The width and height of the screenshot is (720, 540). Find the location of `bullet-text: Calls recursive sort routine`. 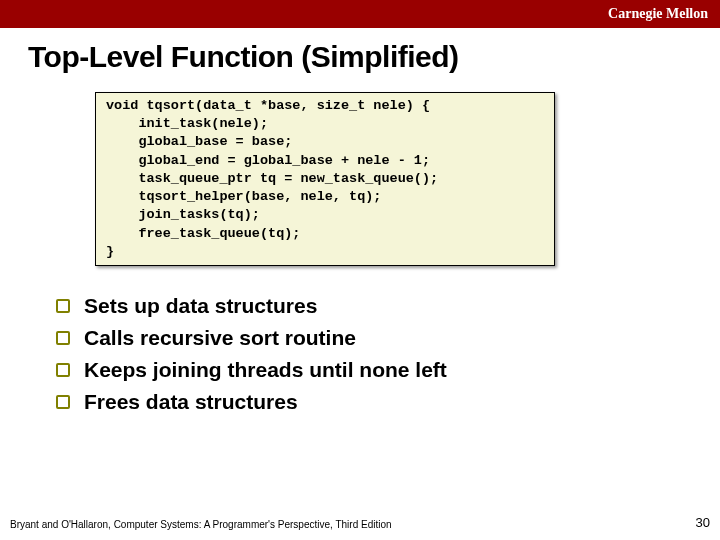

bullet-text: Calls recursive sort routine is located at coordinates (220, 338).